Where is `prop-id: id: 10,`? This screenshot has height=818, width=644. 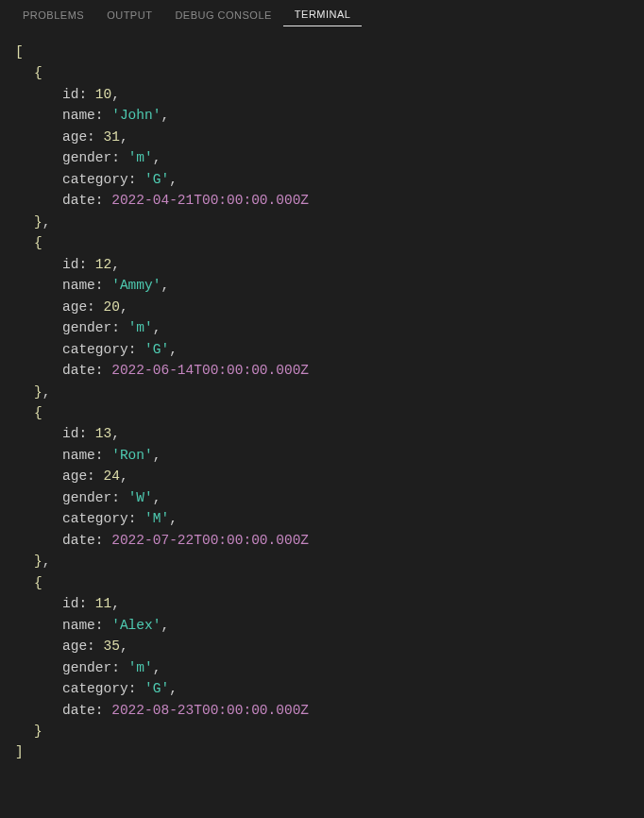
prop-id: id: 10, is located at coordinates (322, 94).